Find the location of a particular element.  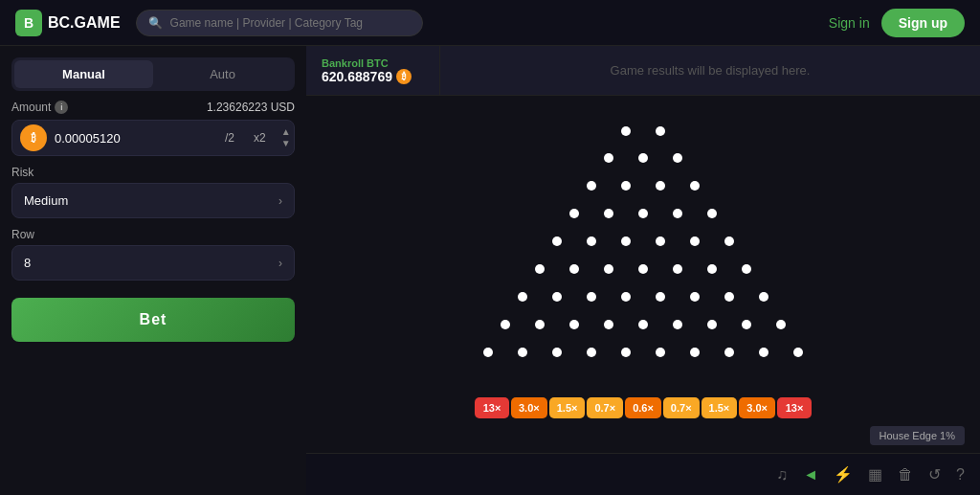

header-right: Sign in Sign up is located at coordinates (897, 23).